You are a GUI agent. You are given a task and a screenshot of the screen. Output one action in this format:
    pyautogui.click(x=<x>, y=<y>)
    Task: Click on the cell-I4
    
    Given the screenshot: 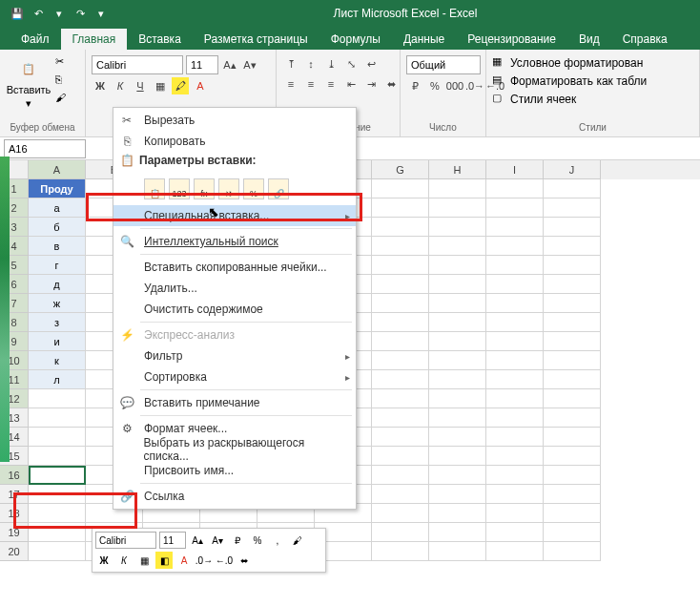 What is the action you would take?
    pyautogui.click(x=515, y=246)
    